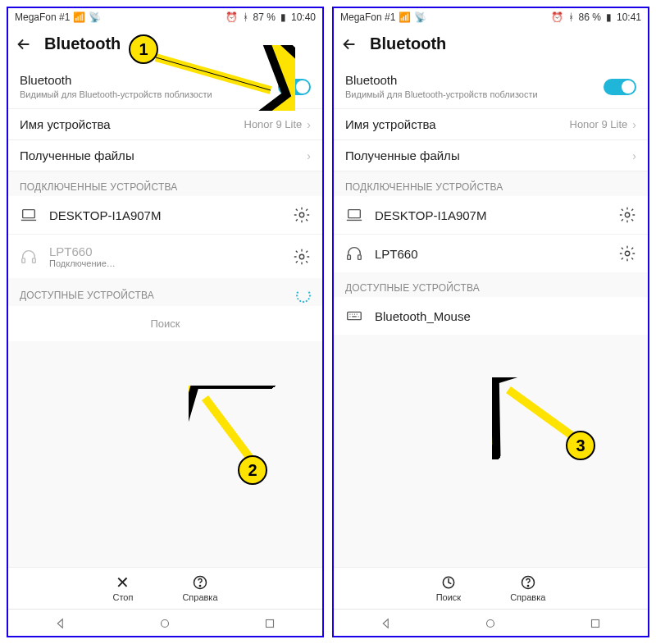 Image resolution: width=656 pixels, height=644 pixels. I want to click on battery-percent: 86 %, so click(590, 17).